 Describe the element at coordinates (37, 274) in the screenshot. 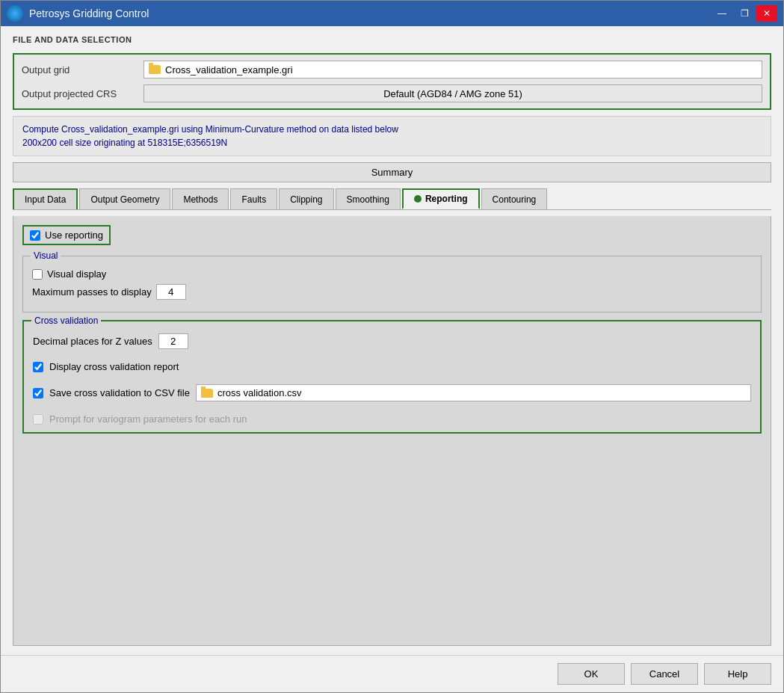

I see `visual-display-checkbox` at that location.